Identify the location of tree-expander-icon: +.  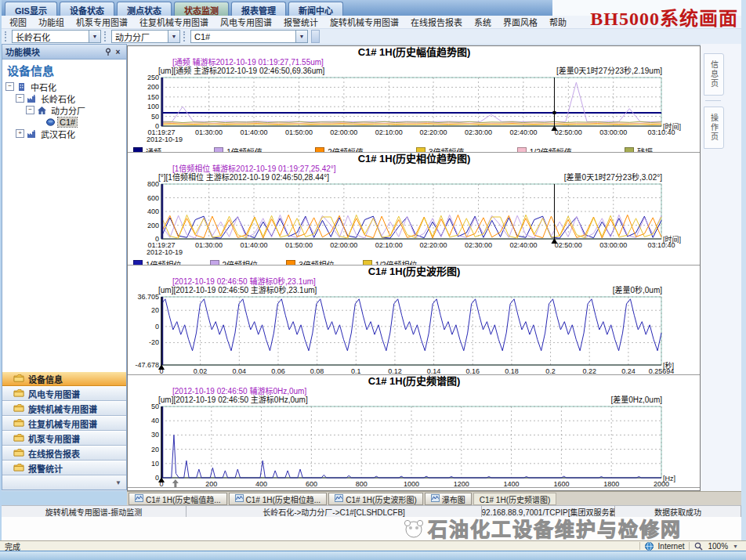
(20, 133).